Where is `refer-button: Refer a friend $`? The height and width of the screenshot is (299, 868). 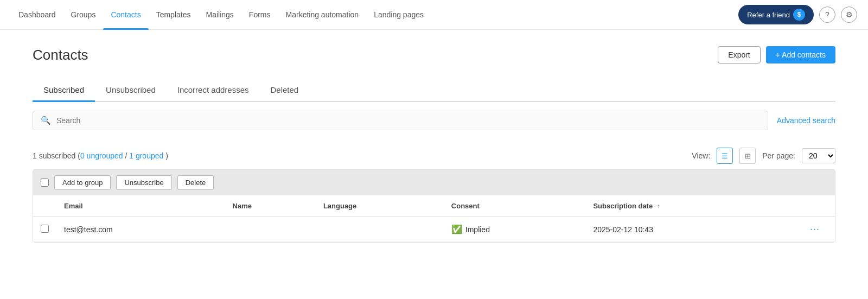
refer-button: Refer a friend $ is located at coordinates (776, 15).